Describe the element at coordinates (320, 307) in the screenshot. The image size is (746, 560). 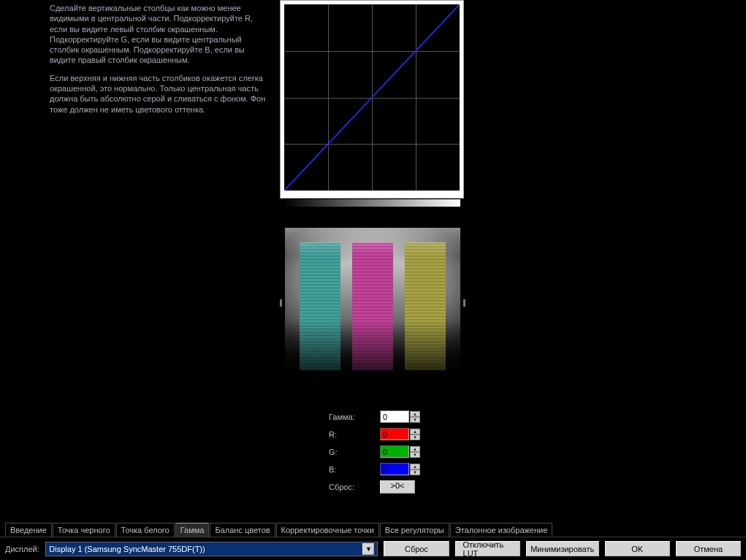
I see `test-bar-r` at that location.